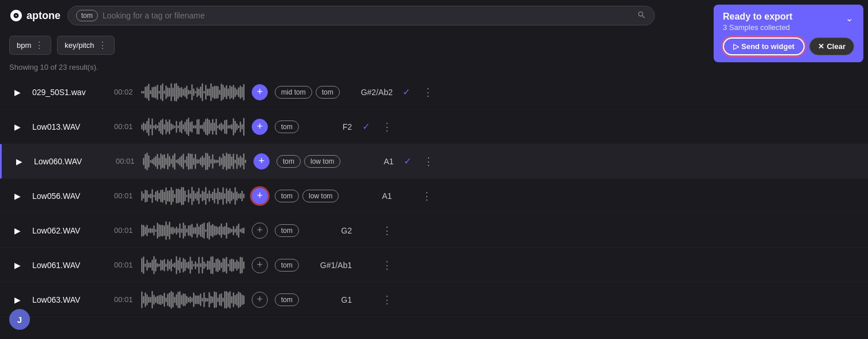 Image resolution: width=868 pixels, height=339 pixels. I want to click on search-input, so click(367, 16).